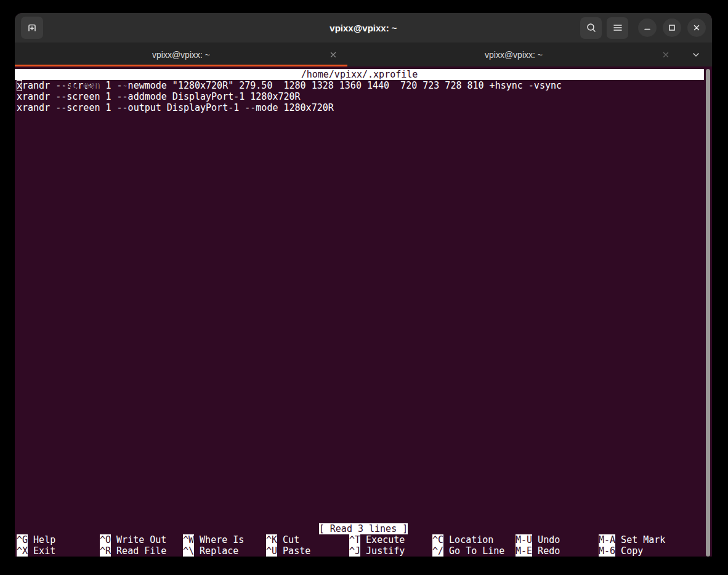 The width and height of the screenshot is (728, 575). Describe the element at coordinates (514, 54) in the screenshot. I see `tab-2: vpixx@vpixx: ~` at that location.